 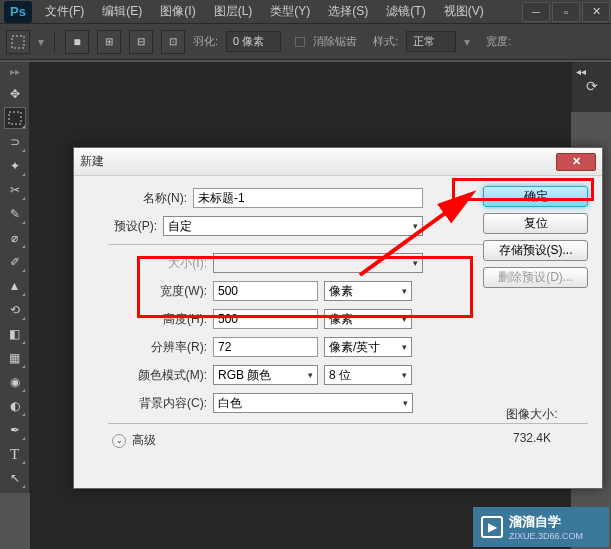 I want to click on preset-select: 自定, so click(x=293, y=226).